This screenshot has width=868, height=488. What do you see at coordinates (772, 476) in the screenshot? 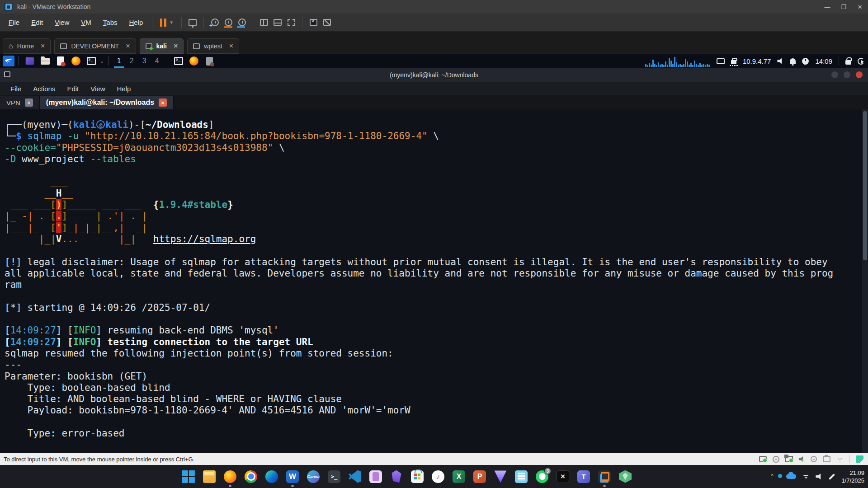
I see `tray-overflow-chevron-icon: ⌃` at bounding box center [772, 476].